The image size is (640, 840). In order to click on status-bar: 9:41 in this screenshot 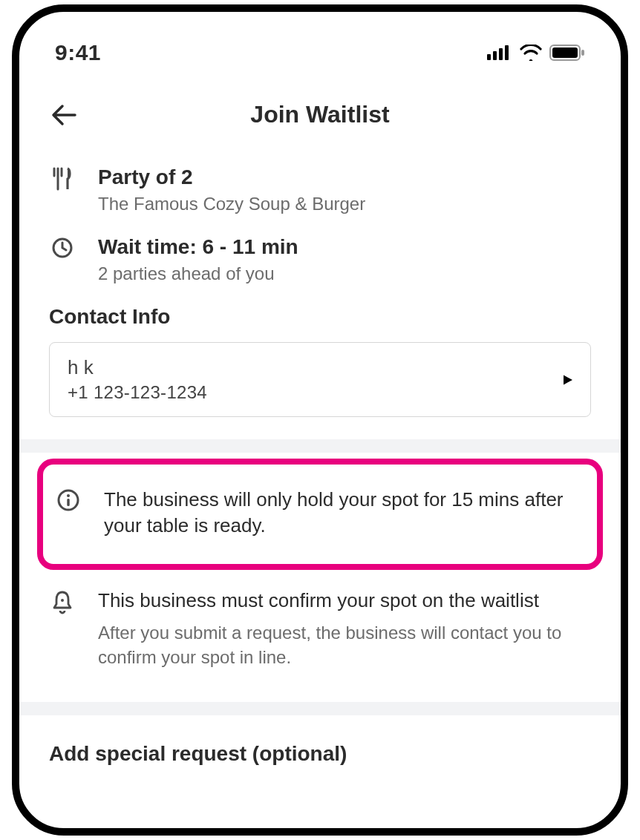, I will do `click(320, 42)`.